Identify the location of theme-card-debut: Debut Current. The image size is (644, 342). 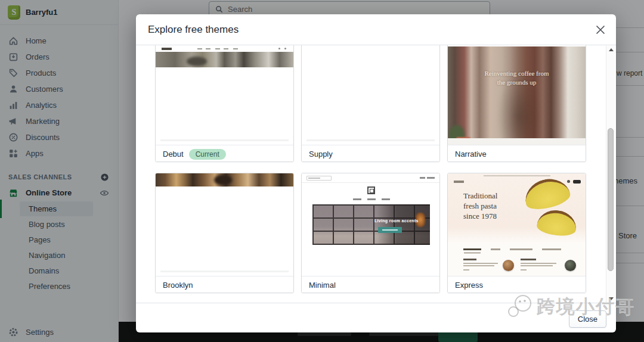
(224, 104).